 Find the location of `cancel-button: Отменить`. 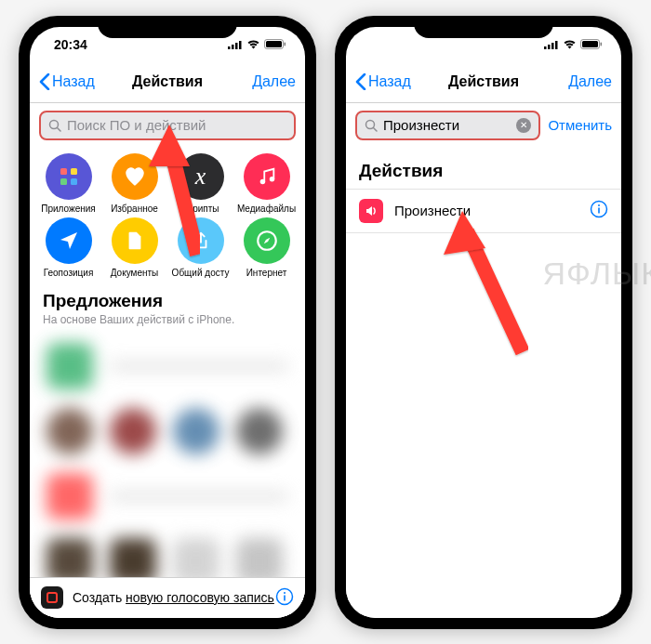

cancel-button: Отменить is located at coordinates (580, 125).